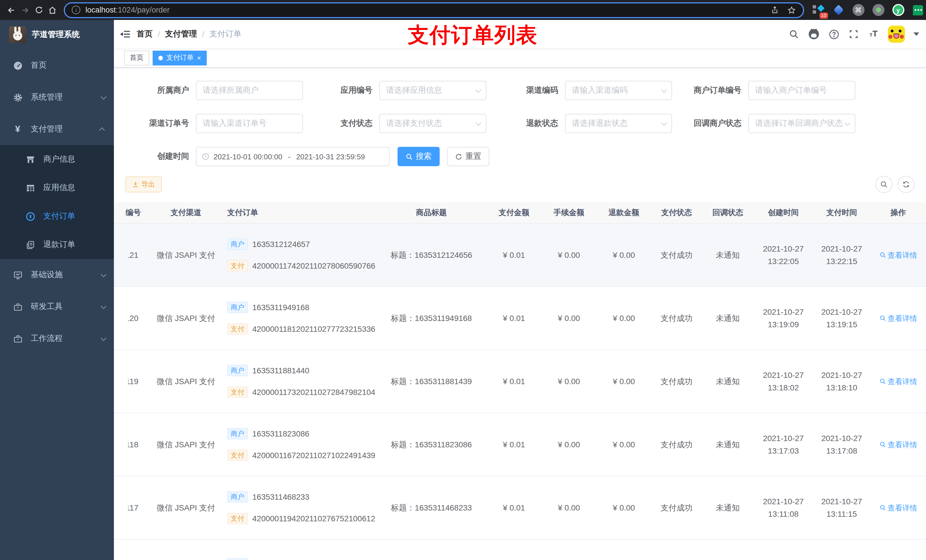 The height and width of the screenshot is (560, 926). I want to click on browser-back-icon, so click(11, 10).